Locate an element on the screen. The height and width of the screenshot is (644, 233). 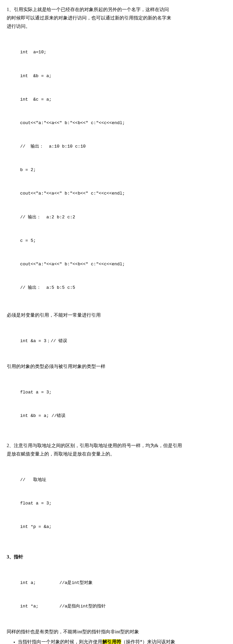
section-3: 3、指针 int a; //a是int型对象 int *a; //a是指向int… is located at coordinates (116, 598).